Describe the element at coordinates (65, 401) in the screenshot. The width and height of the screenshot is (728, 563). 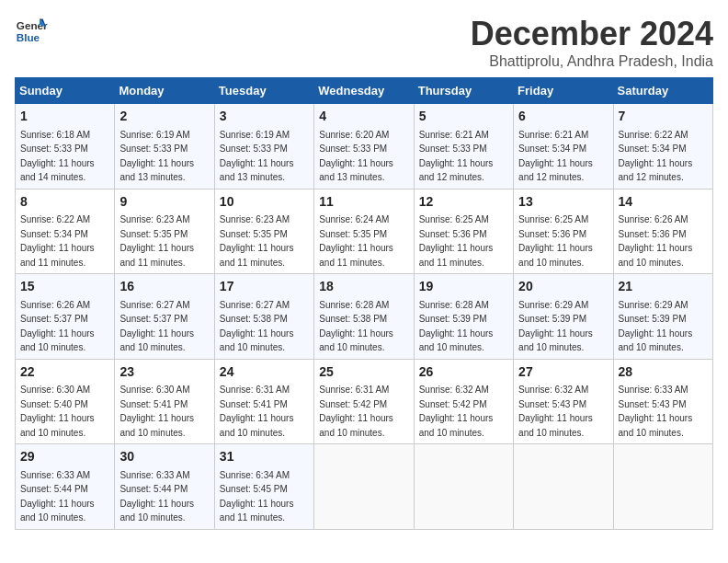
I see `calendar-cell: 22 Sunrise: 6:30 AM Sunset: 5:40 PM Dayl…` at that location.